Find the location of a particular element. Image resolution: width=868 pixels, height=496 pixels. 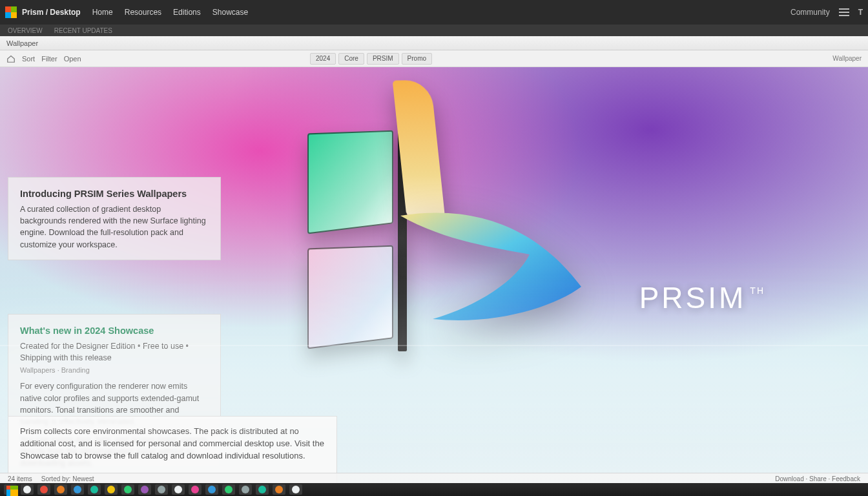

hamburger-icon is located at coordinates (844, 12).